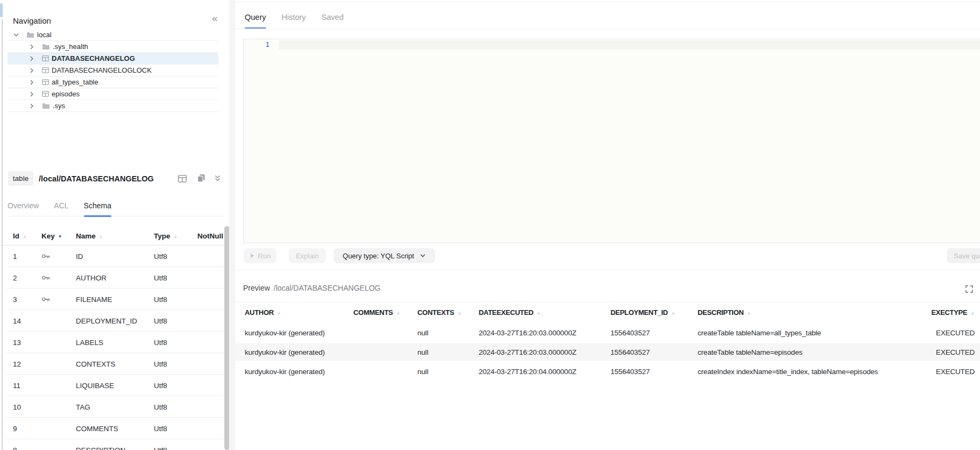  What do you see at coordinates (94, 58) in the screenshot?
I see `tree-item-label: DATABASECHANGELOG` at bounding box center [94, 58].